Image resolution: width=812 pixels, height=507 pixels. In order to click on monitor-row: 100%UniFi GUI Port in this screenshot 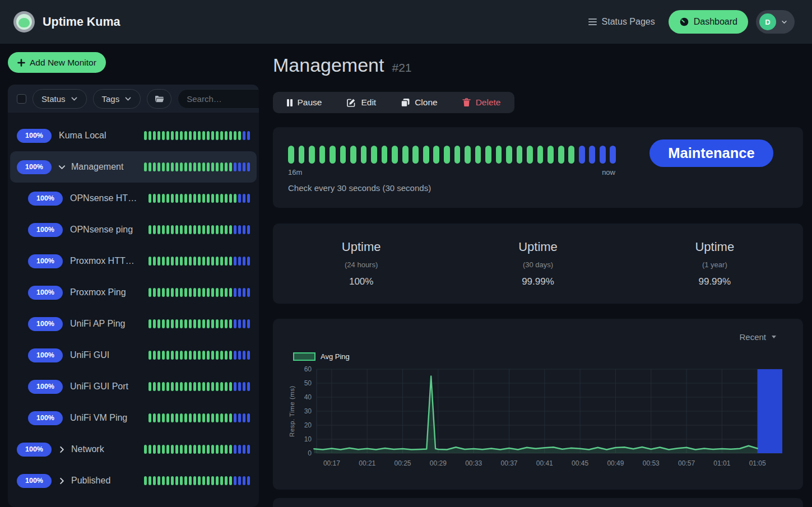, I will do `click(133, 387)`.